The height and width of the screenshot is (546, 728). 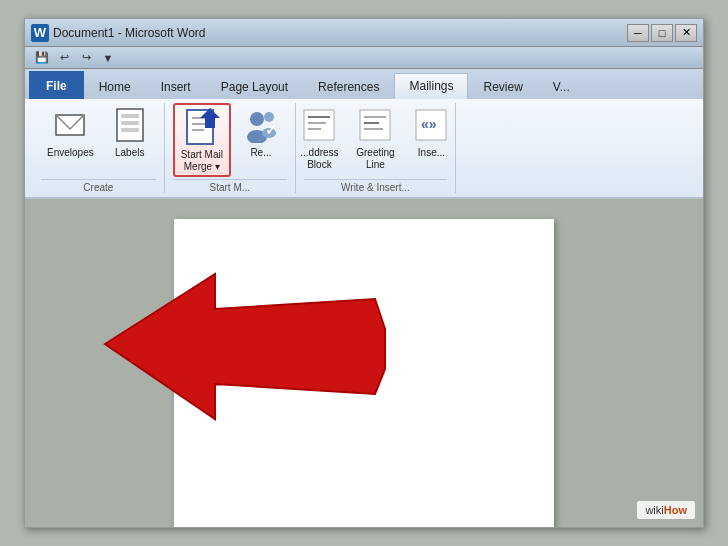 I want to click on close-button: ✕, so click(x=686, y=33).